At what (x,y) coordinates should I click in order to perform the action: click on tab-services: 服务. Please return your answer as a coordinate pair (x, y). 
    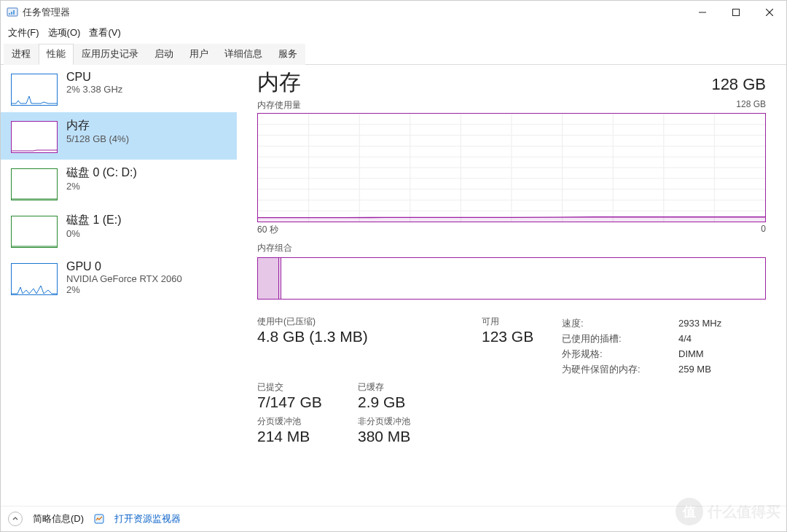
    Looking at the image, I should click on (288, 54).